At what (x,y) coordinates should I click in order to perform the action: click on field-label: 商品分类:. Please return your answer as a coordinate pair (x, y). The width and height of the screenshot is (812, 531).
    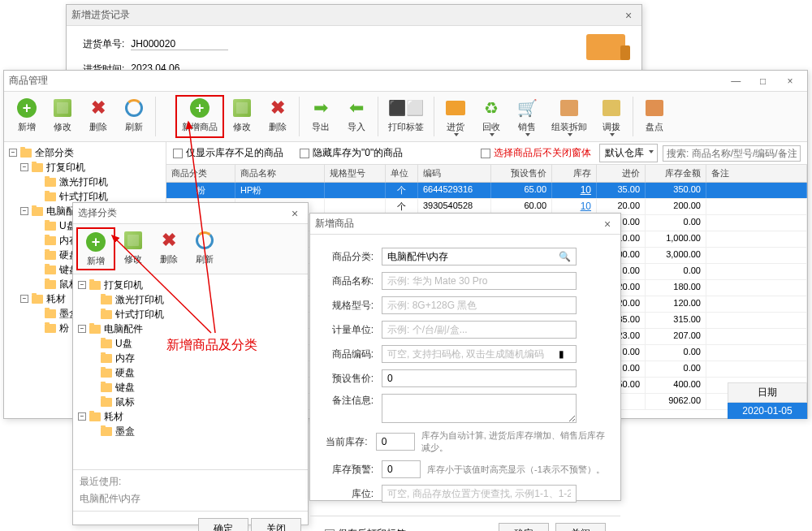
    Looking at the image, I should click on (349, 257).